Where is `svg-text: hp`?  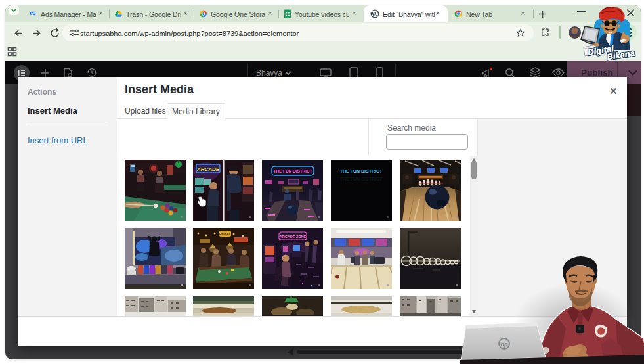 svg-text: hp is located at coordinates (504, 344).